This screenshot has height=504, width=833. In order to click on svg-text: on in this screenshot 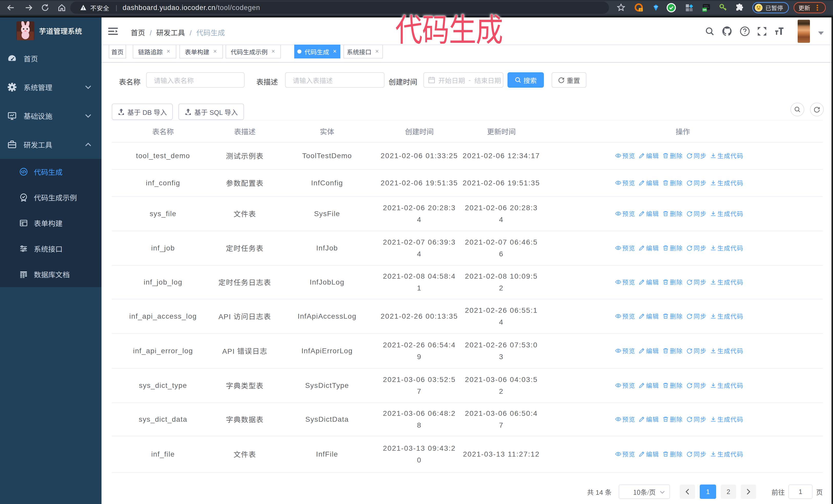, I will do `click(705, 10)`.